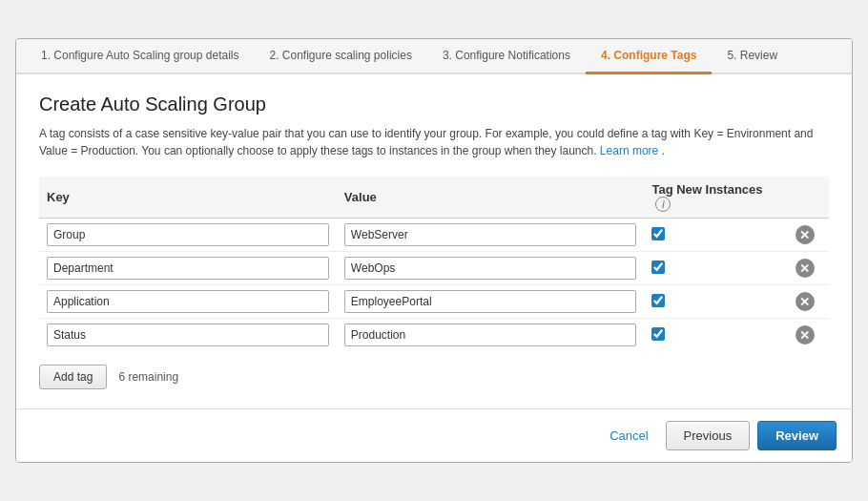 This screenshot has width=868, height=501. I want to click on col-header-key: Key, so click(188, 198).